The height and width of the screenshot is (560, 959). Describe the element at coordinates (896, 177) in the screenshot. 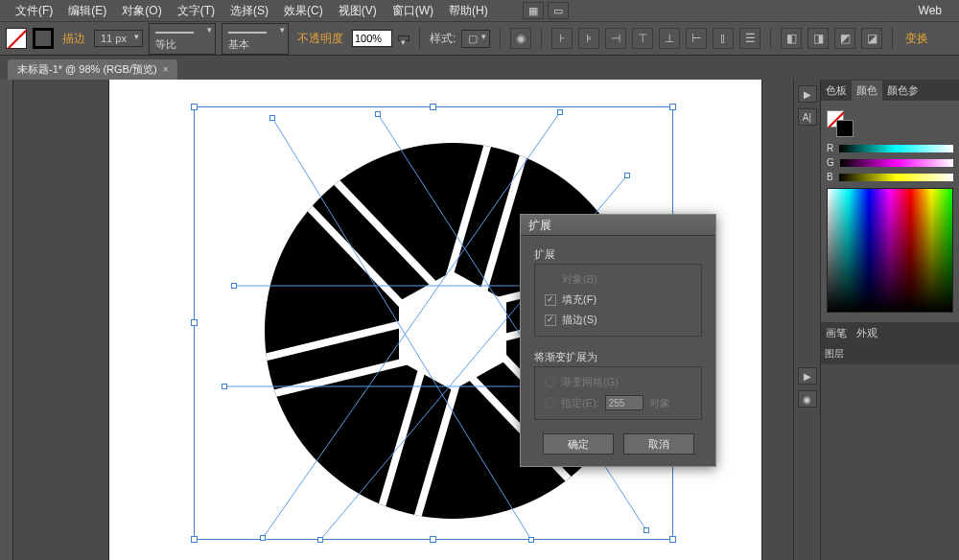

I see `b-slider` at that location.